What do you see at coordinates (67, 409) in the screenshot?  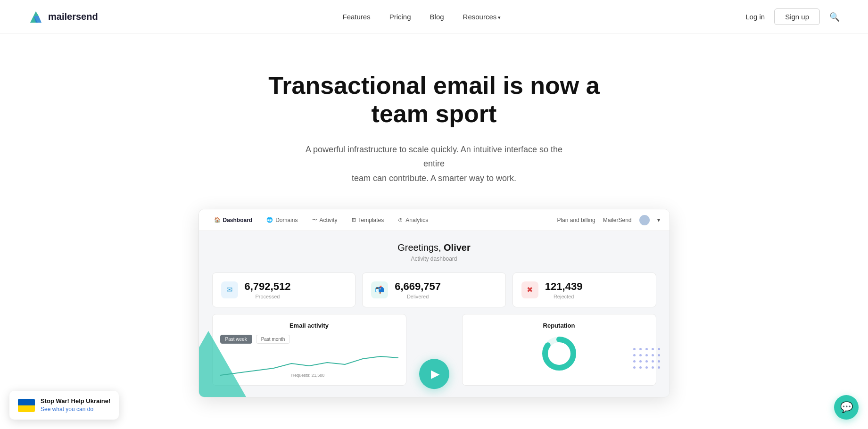 I see `ukraine-link: See what you can do` at bounding box center [67, 409].